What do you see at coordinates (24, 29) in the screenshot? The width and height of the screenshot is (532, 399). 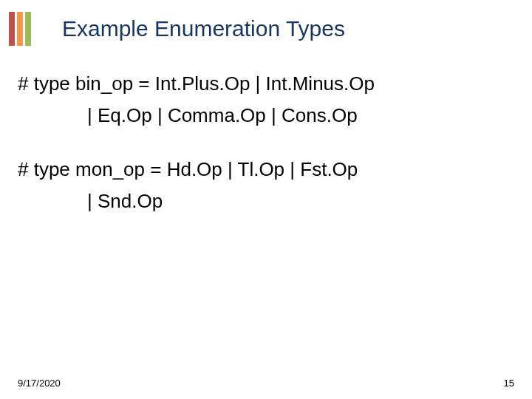 I see `accent-bars-icon` at bounding box center [24, 29].